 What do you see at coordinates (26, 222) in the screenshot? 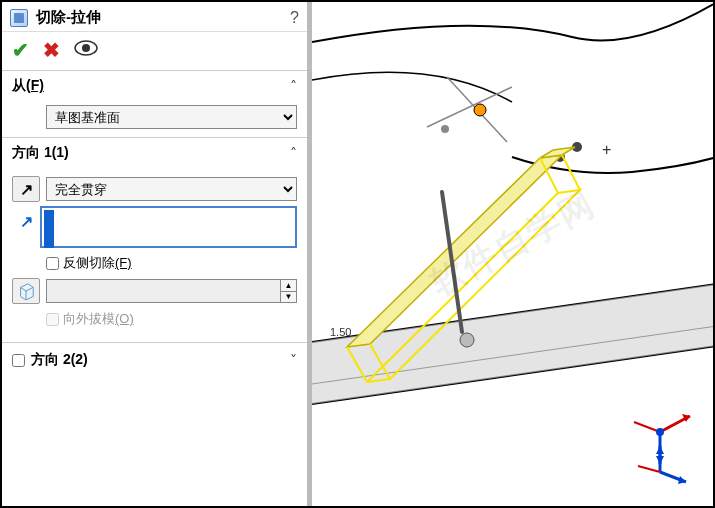
I see `direction-arrow-icon: ↗` at bounding box center [26, 222].